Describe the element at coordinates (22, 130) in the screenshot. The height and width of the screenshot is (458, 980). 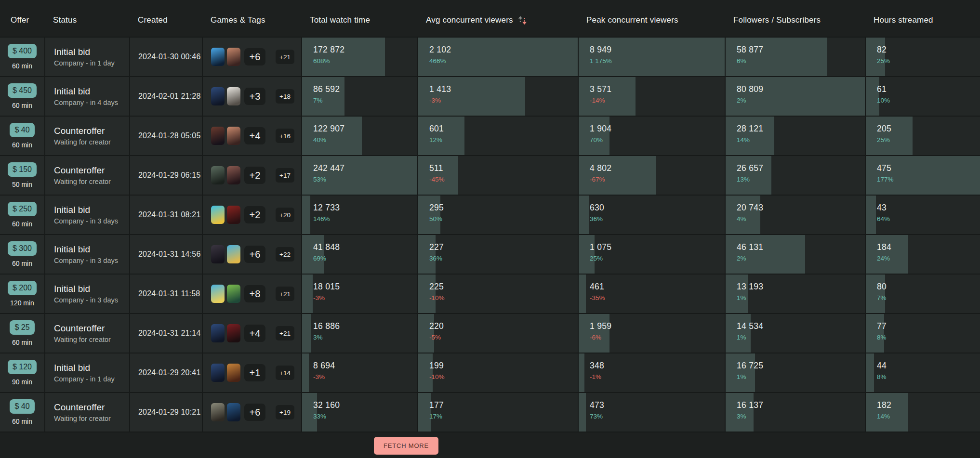
I see `offer-price-badge: $ 40` at that location.